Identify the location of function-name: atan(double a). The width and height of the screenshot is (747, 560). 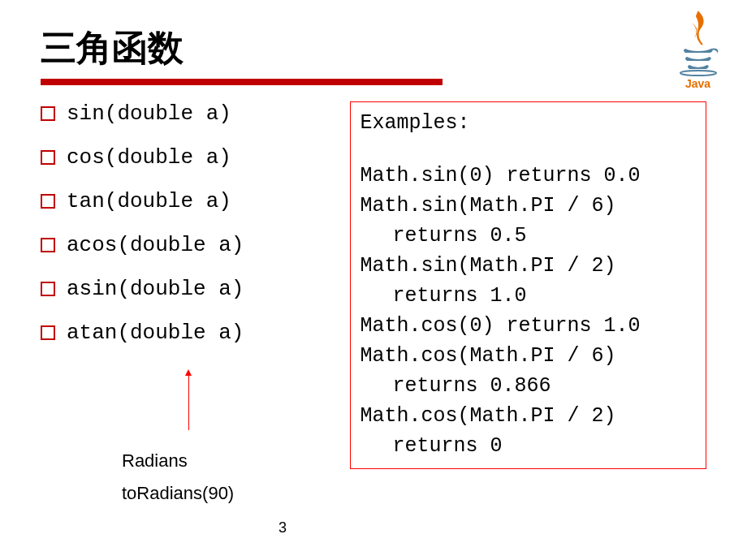
(155, 333).